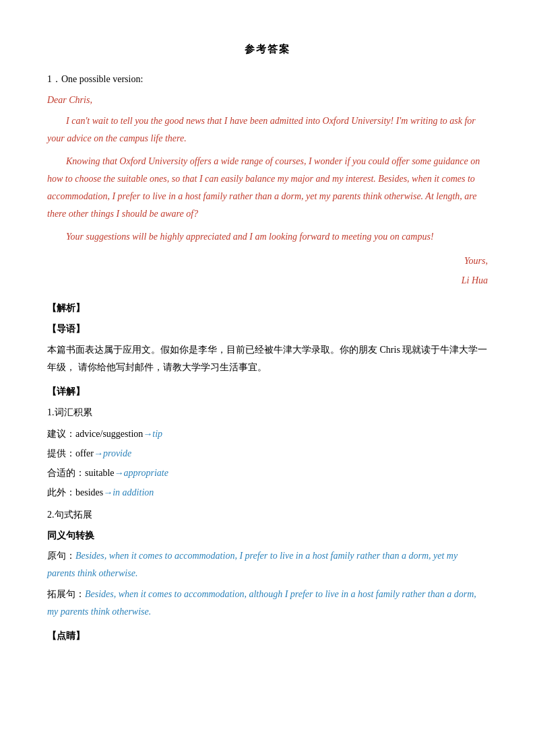 This screenshot has width=535, height=756. Describe the element at coordinates (109, 434) in the screenshot. I see `vocab-original-0: advice/suggestion` at that location.